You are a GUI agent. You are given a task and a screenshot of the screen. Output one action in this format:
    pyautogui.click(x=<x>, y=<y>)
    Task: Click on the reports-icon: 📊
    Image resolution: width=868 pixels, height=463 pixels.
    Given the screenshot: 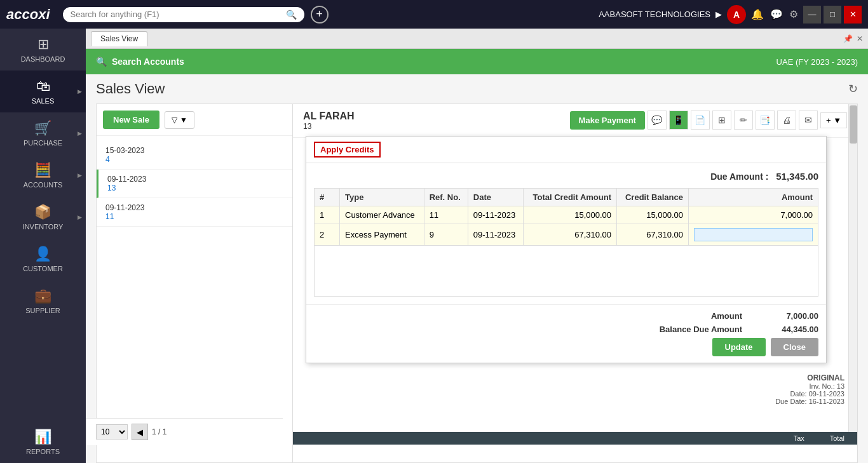 What is the action you would take?
    pyautogui.click(x=43, y=437)
    